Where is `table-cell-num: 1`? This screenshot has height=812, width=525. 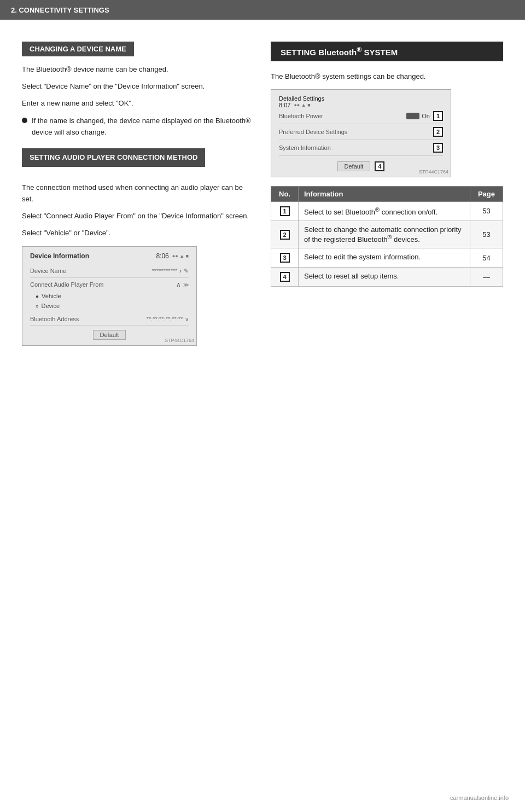
table-cell-num: 1 is located at coordinates (285, 211).